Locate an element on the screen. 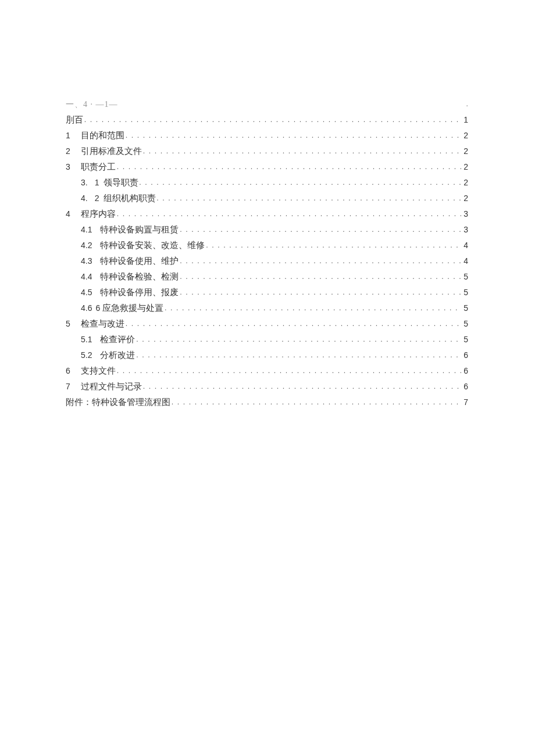  toc-title: 检查与改进 is located at coordinates (102, 324).